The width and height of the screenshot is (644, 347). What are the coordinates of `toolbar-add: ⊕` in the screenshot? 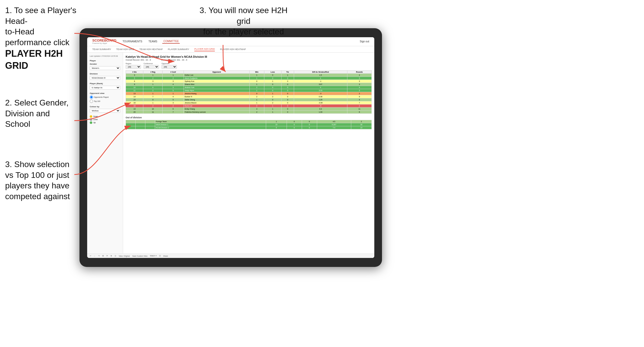 It's located at (111, 256).